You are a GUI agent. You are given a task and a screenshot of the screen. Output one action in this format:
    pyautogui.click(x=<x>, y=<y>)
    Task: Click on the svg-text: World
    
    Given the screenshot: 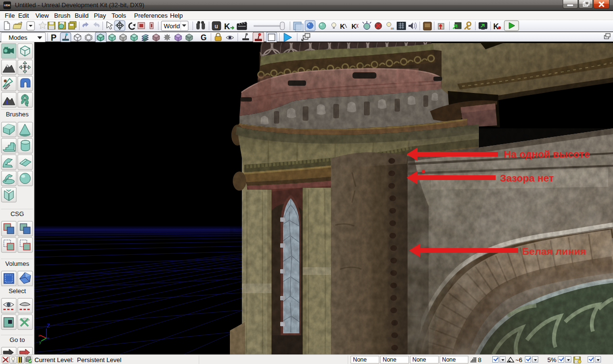 What is the action you would take?
    pyautogui.click(x=172, y=26)
    